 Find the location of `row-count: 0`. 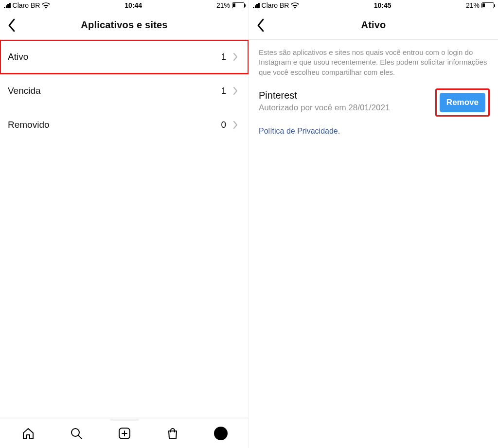

row-count: 0 is located at coordinates (224, 125).